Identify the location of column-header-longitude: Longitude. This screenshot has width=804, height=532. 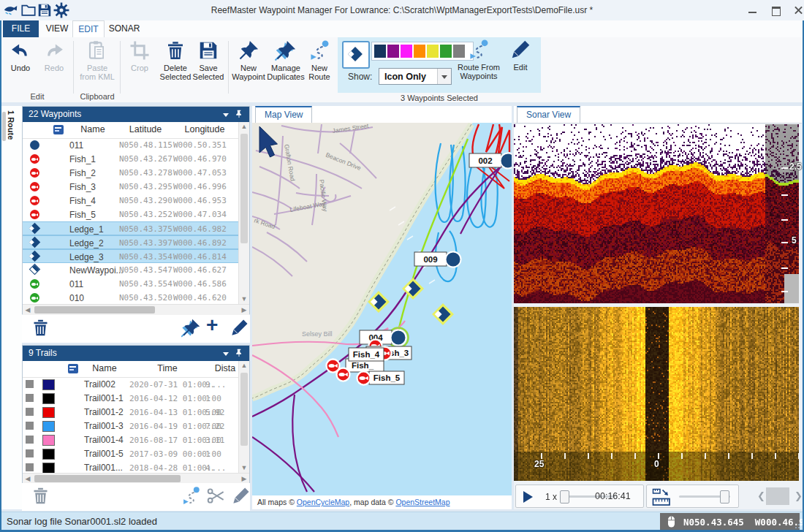
(205, 129).